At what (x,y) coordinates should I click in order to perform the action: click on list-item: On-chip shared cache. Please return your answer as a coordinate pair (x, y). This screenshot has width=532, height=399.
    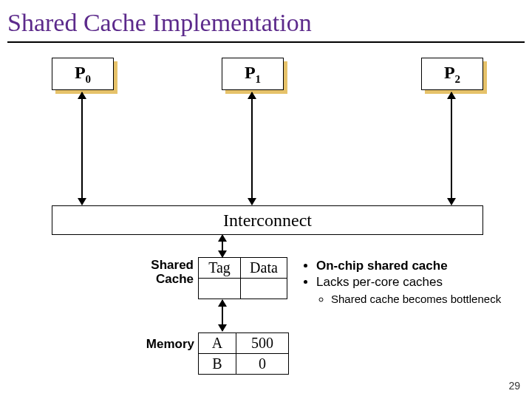
    Looking at the image, I should click on (420, 266).